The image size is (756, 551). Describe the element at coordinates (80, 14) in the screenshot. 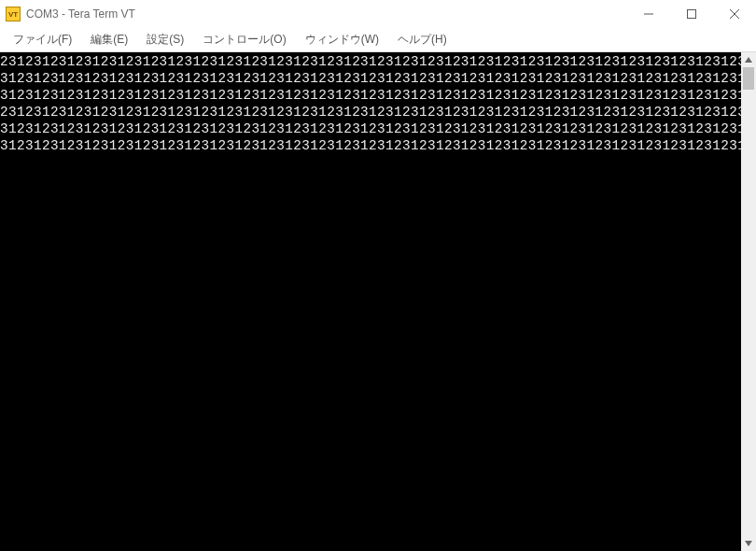

I see `window-title: COM3 - Tera Term VT` at that location.